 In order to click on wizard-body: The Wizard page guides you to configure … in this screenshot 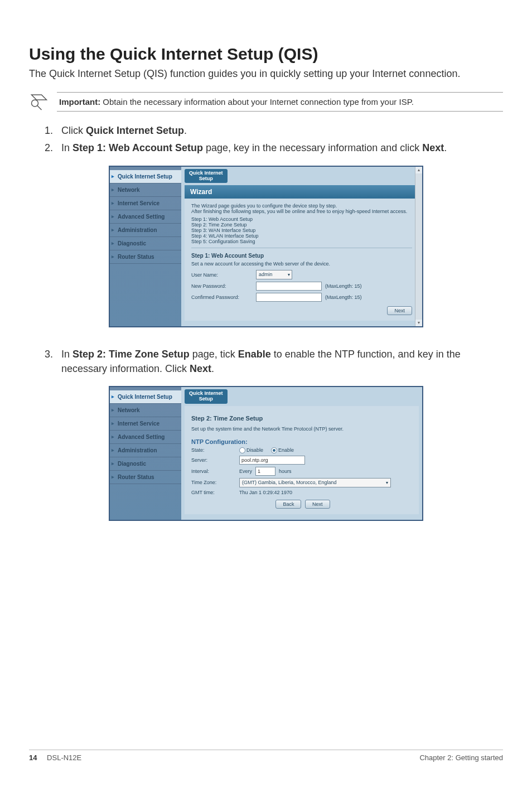, I will do `click(302, 260)`.